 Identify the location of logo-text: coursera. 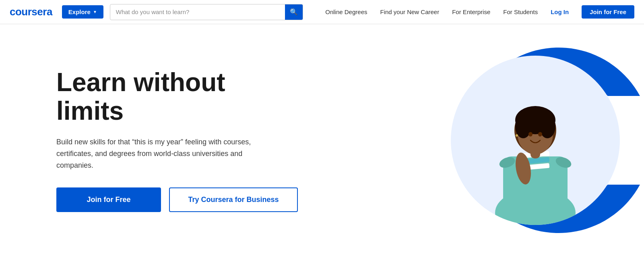
(31, 12).